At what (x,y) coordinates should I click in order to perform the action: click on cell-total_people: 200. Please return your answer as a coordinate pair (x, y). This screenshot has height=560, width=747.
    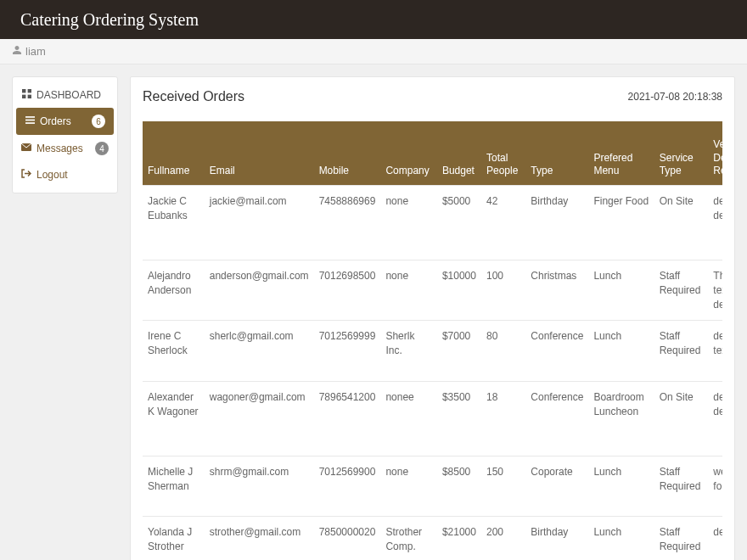
    Looking at the image, I should click on (503, 538).